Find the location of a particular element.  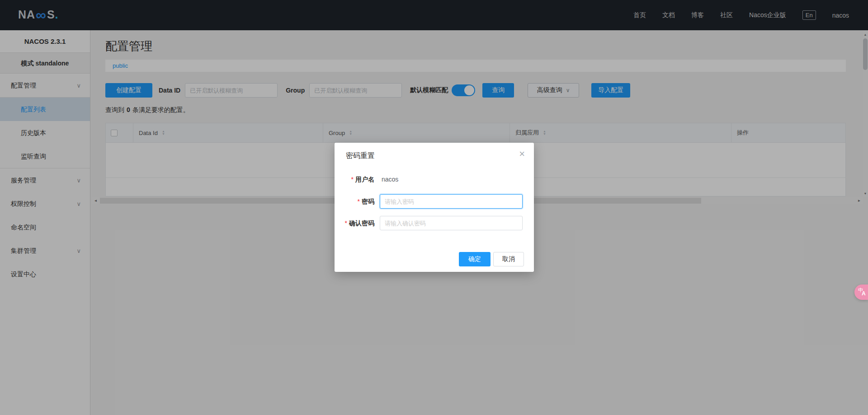

translate-icon: 中 A is located at coordinates (861, 292).